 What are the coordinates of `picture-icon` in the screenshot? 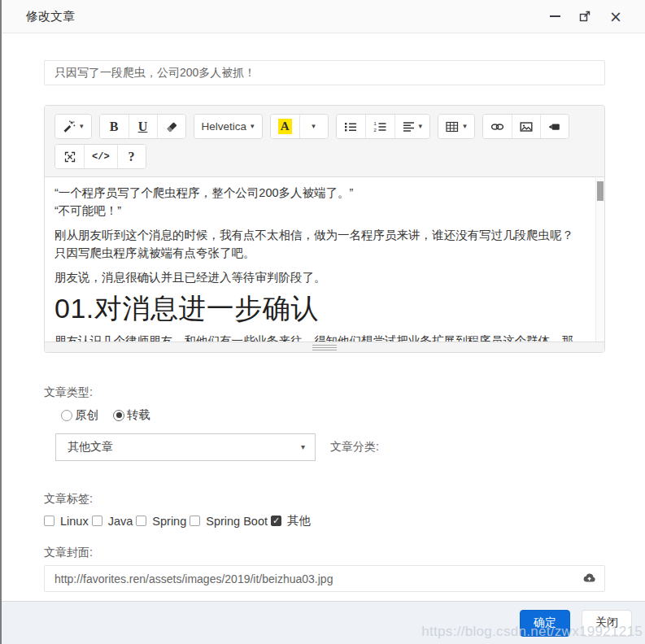 It's located at (526, 127).